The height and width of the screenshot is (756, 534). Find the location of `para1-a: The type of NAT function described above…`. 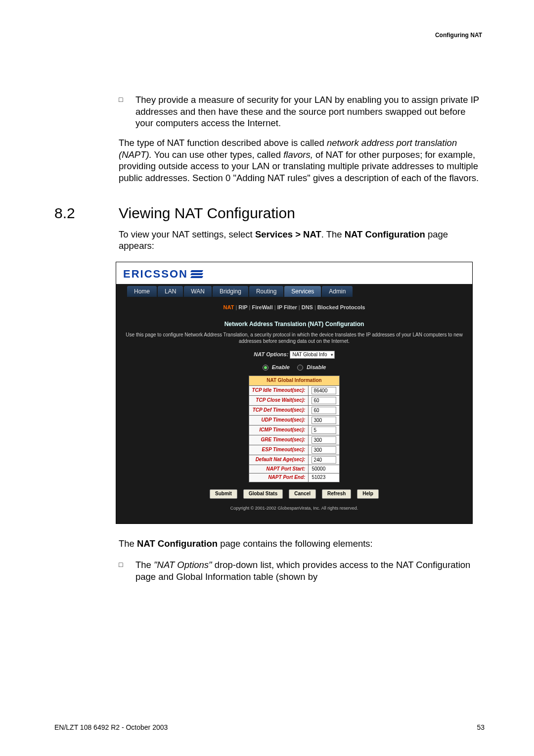

para1-a: The type of NAT function described above… is located at coordinates (222, 142).